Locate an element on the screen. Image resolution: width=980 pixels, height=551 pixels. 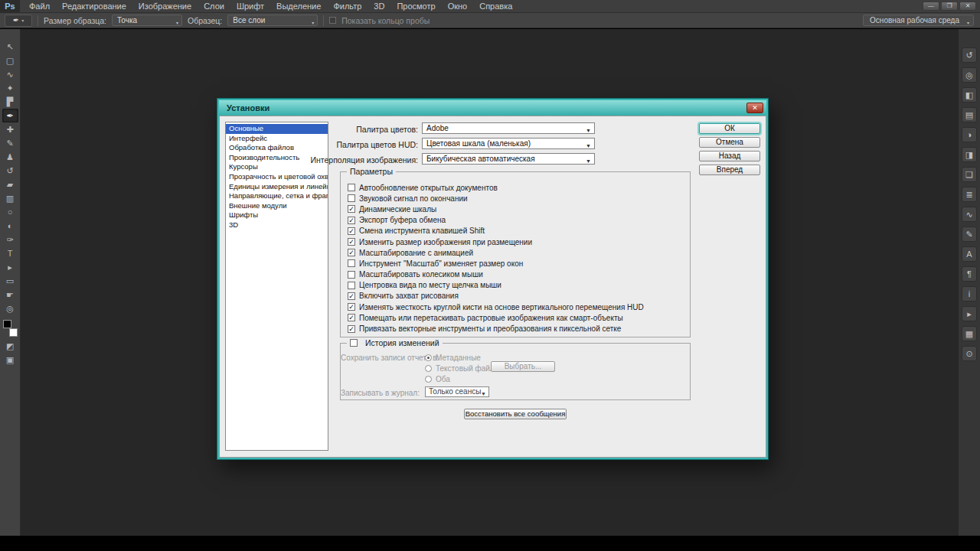
screen-mode-icon: ▣ is located at coordinates (11, 360).